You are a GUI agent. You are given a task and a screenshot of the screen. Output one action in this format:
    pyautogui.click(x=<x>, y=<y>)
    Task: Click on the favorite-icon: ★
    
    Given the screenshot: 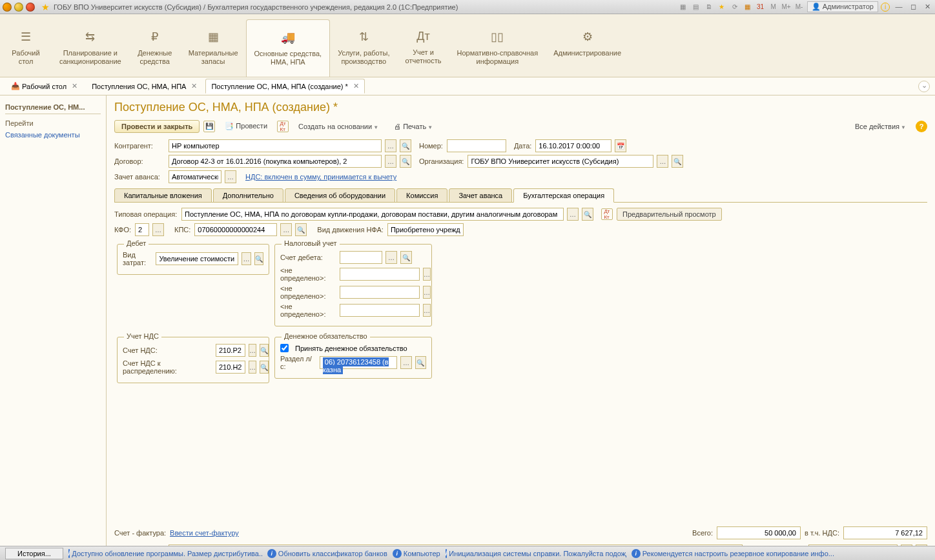 What is the action you would take?
    pyautogui.click(x=45, y=7)
    